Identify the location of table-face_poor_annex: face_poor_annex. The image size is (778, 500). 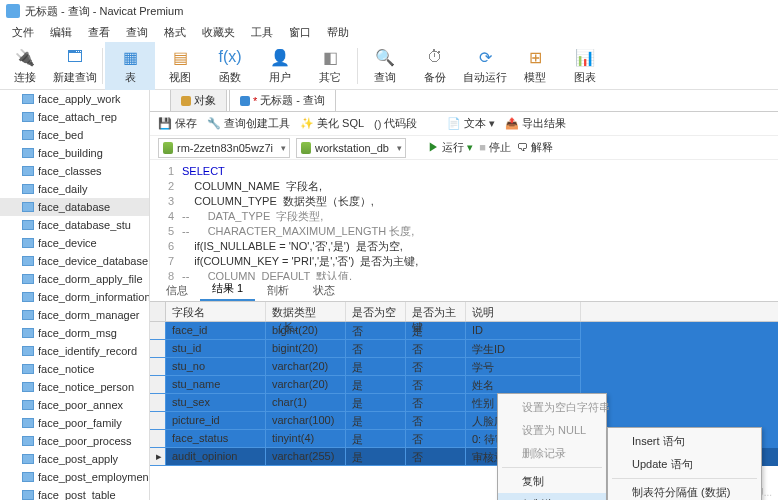
(74, 405).